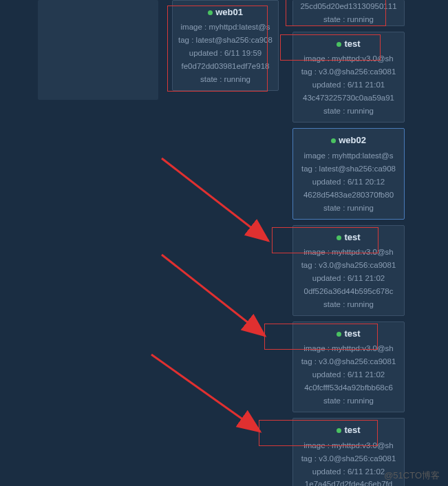 This screenshot has width=448, height=486. Describe the element at coordinates (348, 173) in the screenshot. I see `container-card-web02: web02 image : myhttpd:latest@s tag : lat…` at that location.